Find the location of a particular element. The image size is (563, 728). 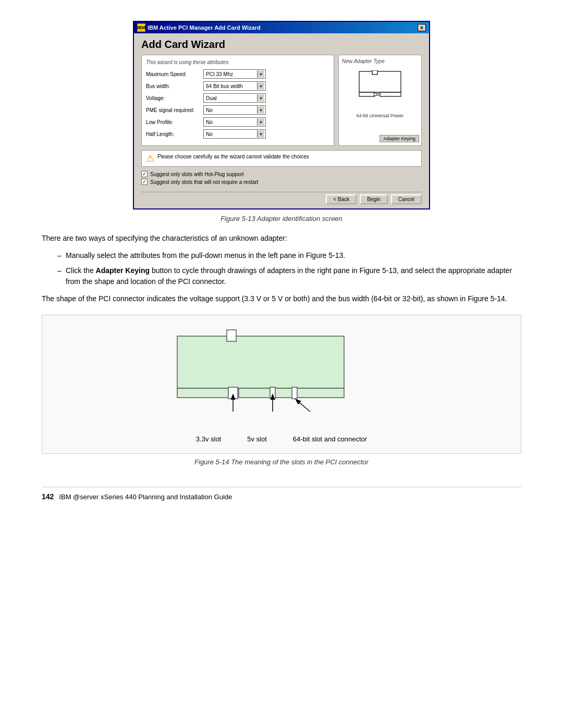

select-buswidth: 64 Bit bus width ▼ is located at coordinates (235, 86).